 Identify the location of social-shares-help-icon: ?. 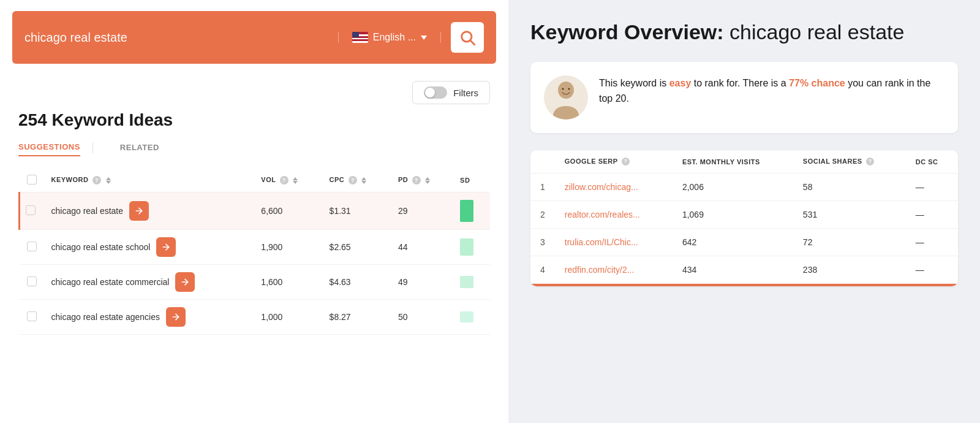
(870, 162).